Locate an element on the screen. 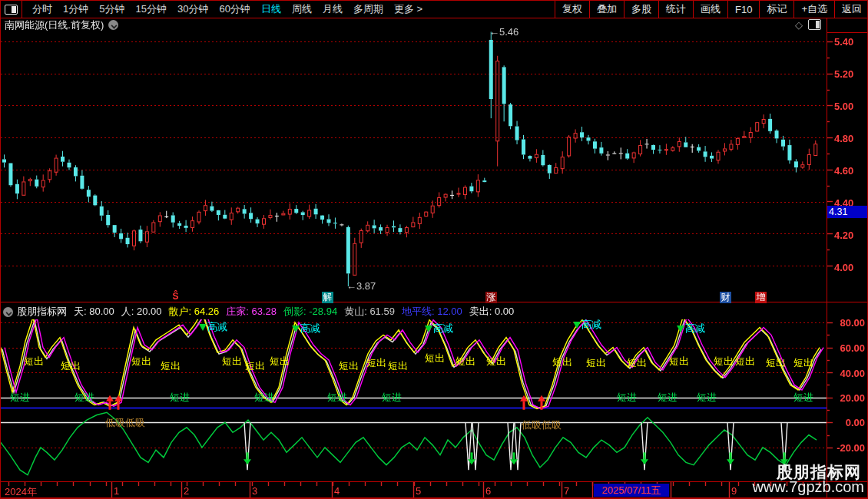 This screenshot has width=868, height=499. top-toolbar: 分时1分钟5分钟15分钟30分钟60分钟日线周线月线多周期更多 > 复权叠加多股… is located at coordinates (435, 9).